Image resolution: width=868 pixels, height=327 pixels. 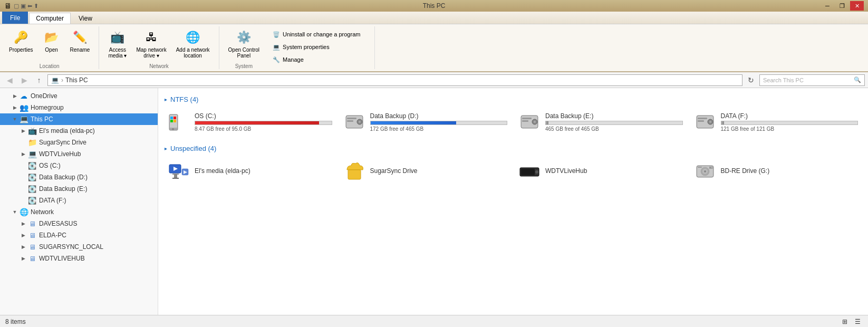 What do you see at coordinates (193, 44) in the screenshot?
I see `add-network-location-button: 🌐 Add a network location` at bounding box center [193, 44].